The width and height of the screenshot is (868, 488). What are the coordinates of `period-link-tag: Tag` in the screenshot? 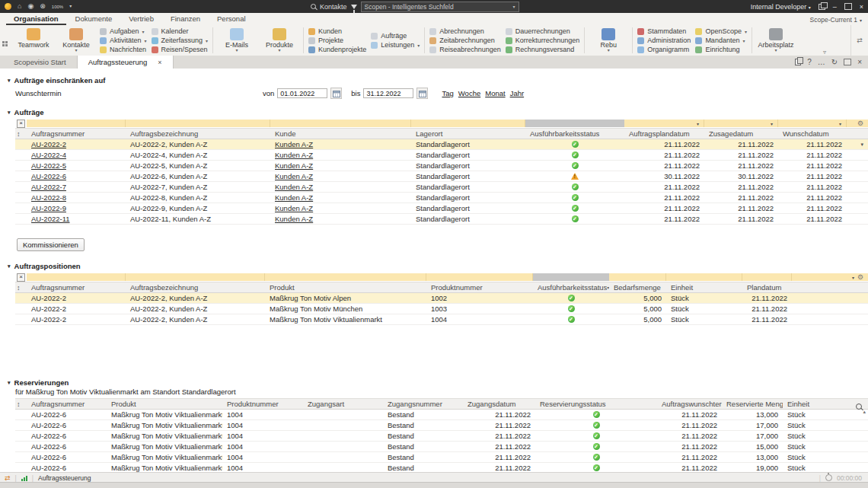 It's located at (448, 93).